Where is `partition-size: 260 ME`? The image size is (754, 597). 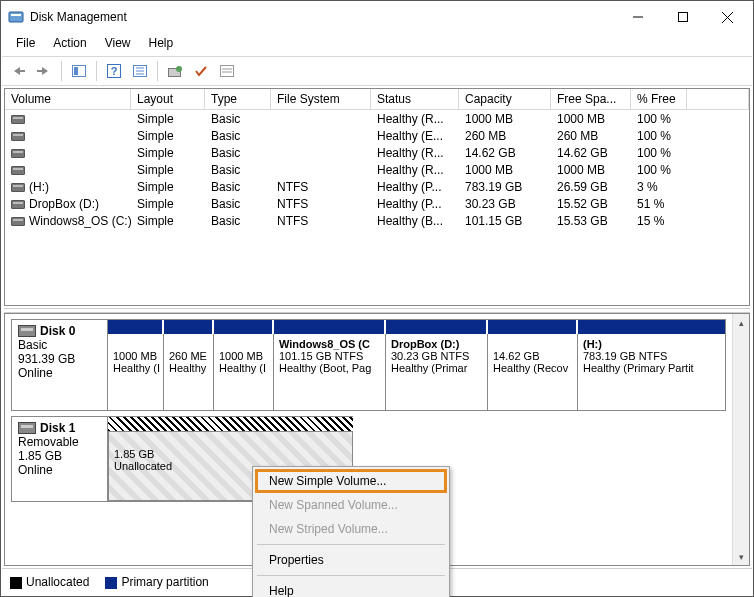 partition-size: 260 ME is located at coordinates (188, 356).